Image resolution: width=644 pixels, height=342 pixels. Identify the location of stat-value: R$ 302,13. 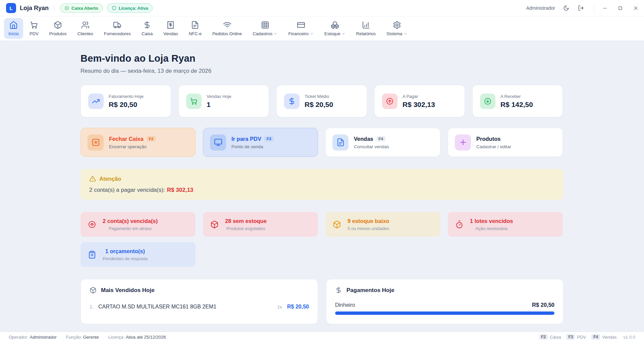
(419, 105).